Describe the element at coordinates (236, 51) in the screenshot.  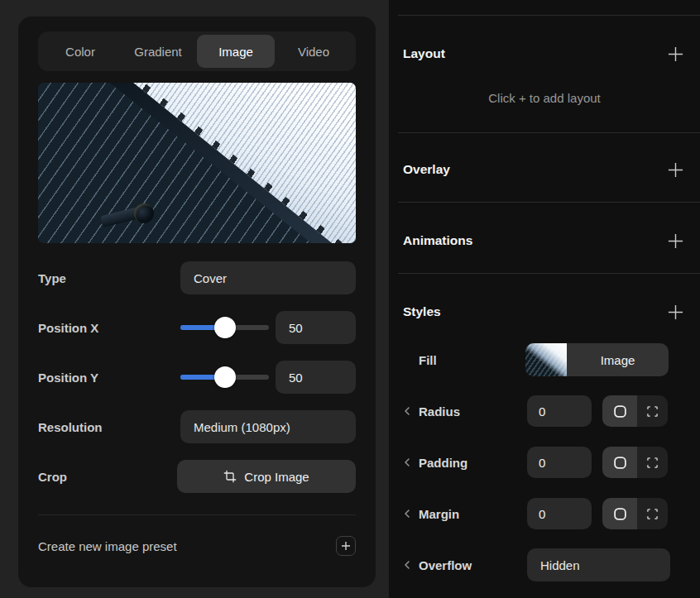
I see `tab-image-label: Image` at that location.